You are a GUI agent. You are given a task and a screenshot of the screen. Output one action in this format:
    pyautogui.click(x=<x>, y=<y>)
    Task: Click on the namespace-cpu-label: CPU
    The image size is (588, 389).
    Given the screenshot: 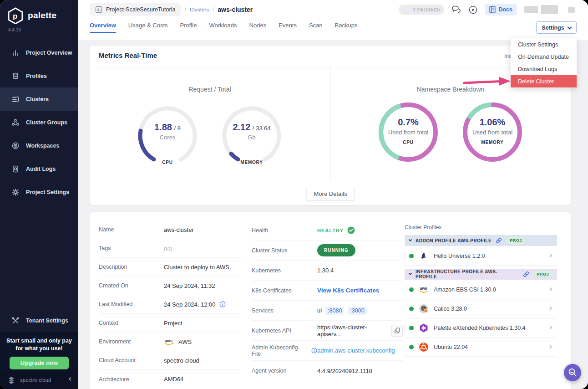 What is the action you would take?
    pyautogui.click(x=408, y=142)
    